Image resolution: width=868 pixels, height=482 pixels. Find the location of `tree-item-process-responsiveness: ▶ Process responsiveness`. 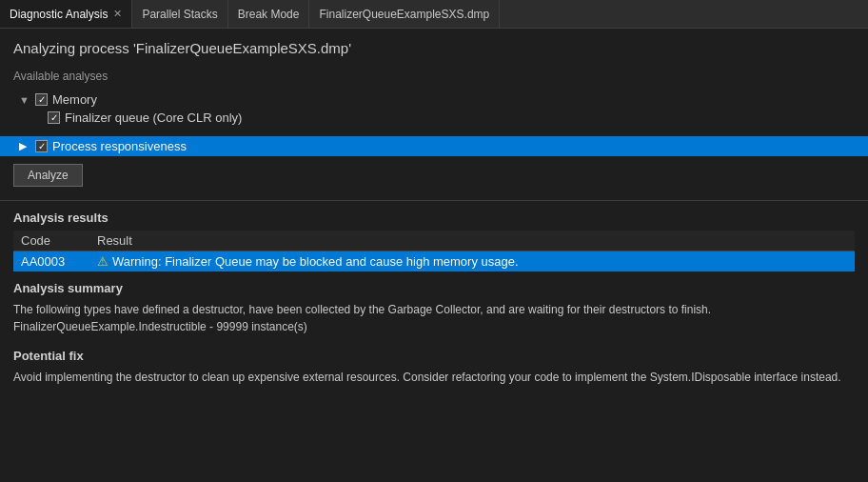

tree-item-process-responsiveness: ▶ Process responsiveness is located at coordinates (434, 147).